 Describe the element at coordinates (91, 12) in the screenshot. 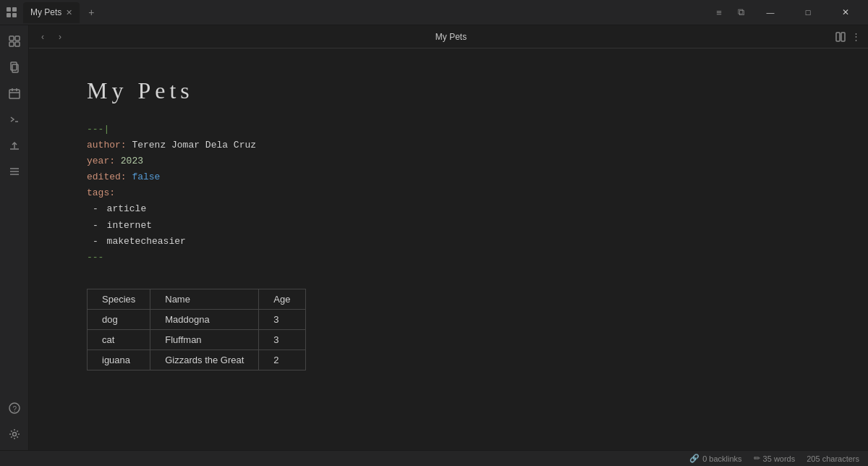

I see `new-tab-button: +` at that location.